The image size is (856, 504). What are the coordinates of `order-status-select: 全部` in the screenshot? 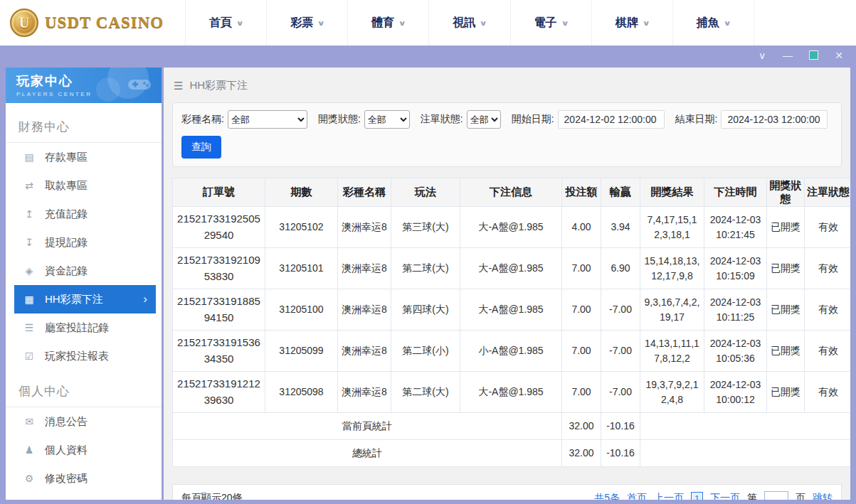 It's located at (484, 119).